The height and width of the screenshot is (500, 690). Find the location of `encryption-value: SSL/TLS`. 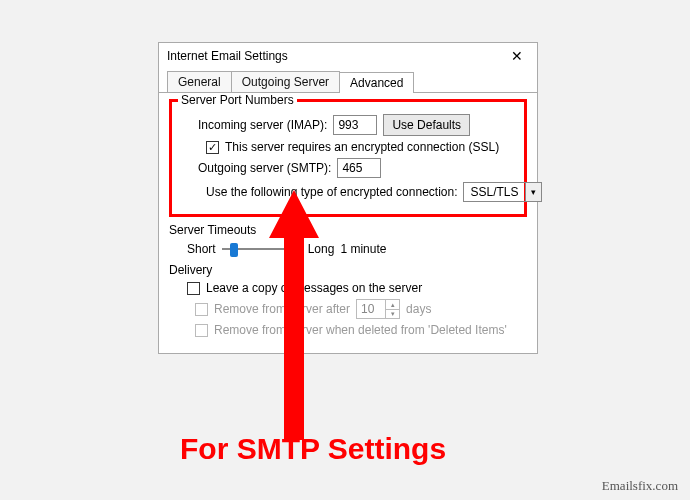

encryption-value: SSL/TLS is located at coordinates (494, 192).